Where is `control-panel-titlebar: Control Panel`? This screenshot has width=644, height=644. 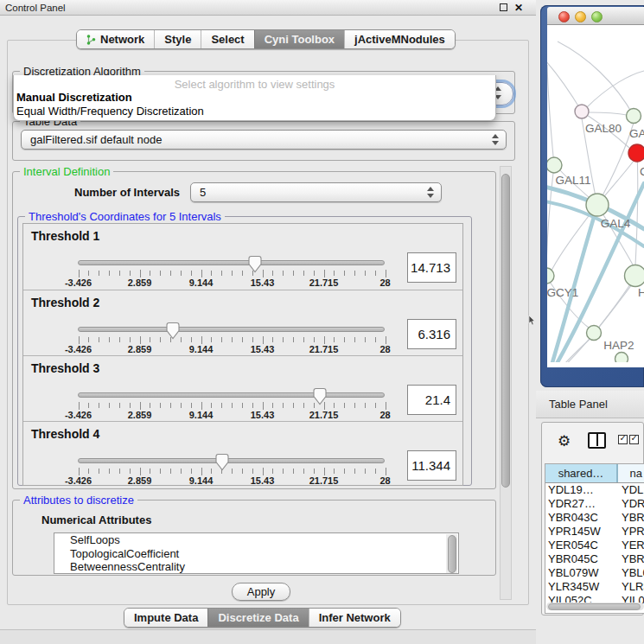
control-panel-titlebar: Control Panel is located at coordinates (268, 8).